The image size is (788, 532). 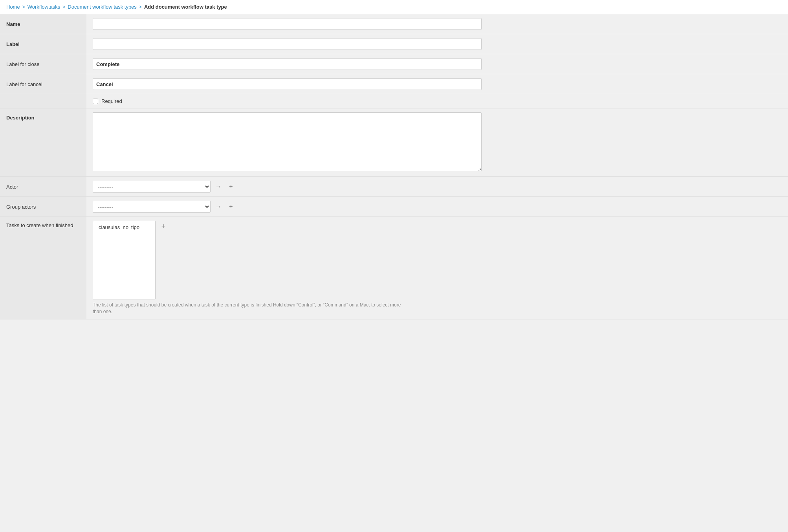 I want to click on actor-select: ---------, so click(x=152, y=187).